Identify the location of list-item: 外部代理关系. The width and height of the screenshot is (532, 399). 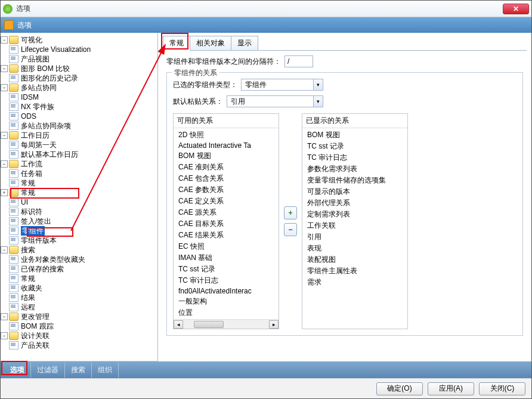
(355, 203).